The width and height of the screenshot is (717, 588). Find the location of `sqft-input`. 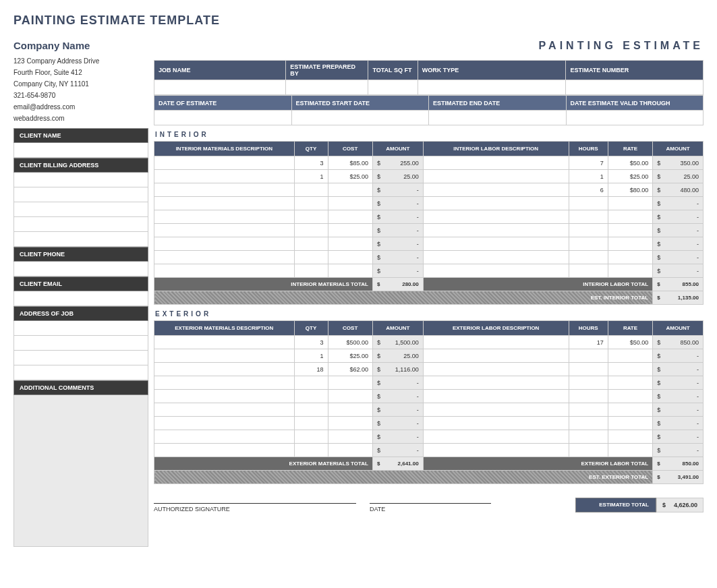

sqft-input is located at coordinates (393, 88).